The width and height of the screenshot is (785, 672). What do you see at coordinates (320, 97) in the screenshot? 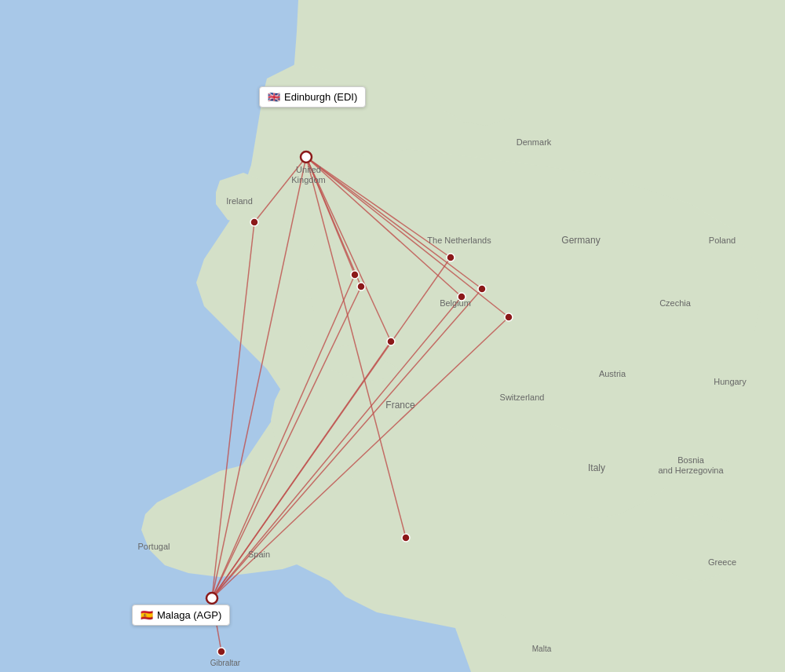
I see `edinburgh-name: Edinburgh (EDI)` at bounding box center [320, 97].